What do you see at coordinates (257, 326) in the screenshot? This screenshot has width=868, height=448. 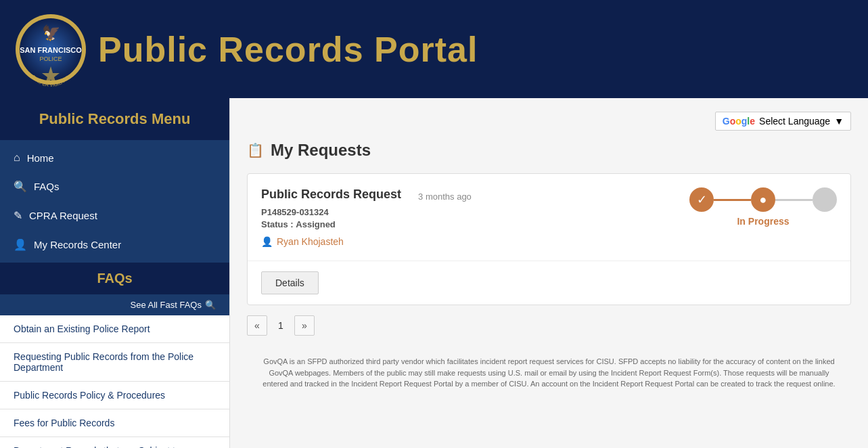 I see `prev-page-button: «` at bounding box center [257, 326].